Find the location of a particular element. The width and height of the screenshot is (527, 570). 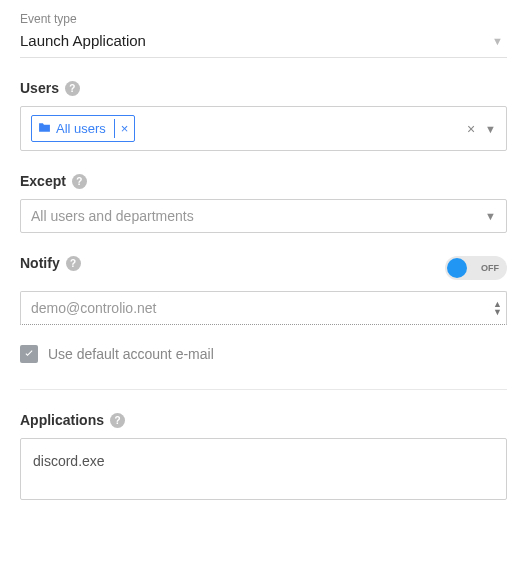

notify-toggle: OFF is located at coordinates (476, 268).